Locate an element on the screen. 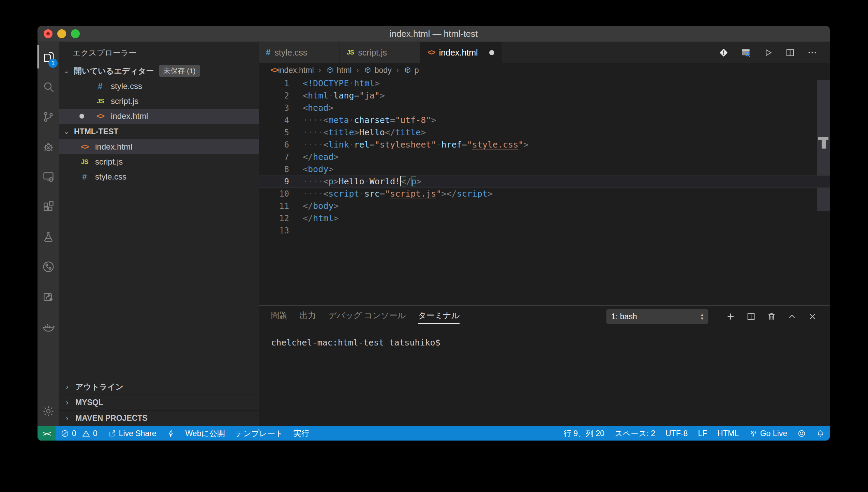 This screenshot has width=868, height=492. tree-file-item: JSscript.js is located at coordinates (159, 162).